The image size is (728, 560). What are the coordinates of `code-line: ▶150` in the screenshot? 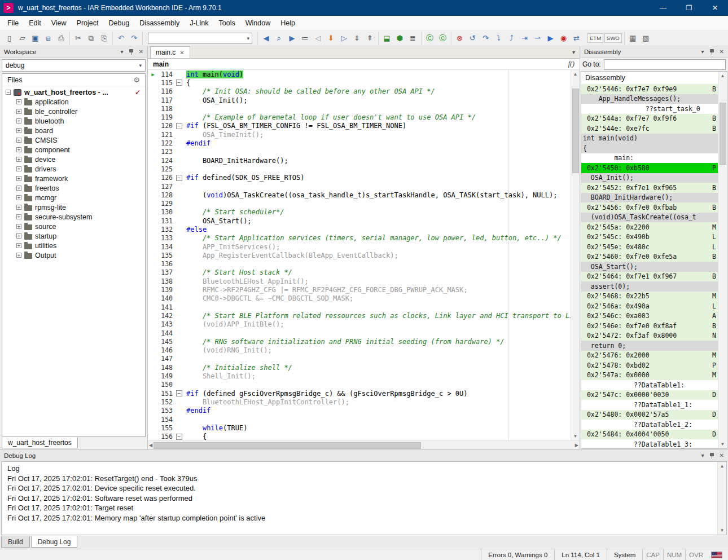 It's located at (359, 385).